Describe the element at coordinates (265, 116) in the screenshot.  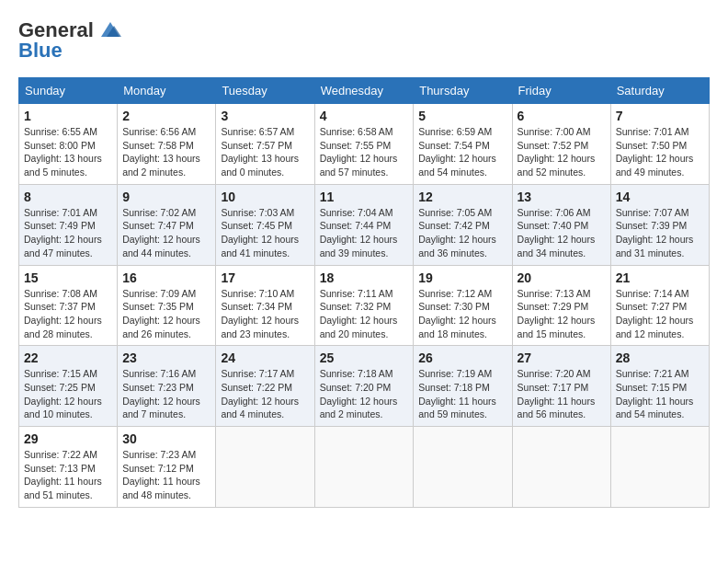
I see `day-number: 3` at that location.